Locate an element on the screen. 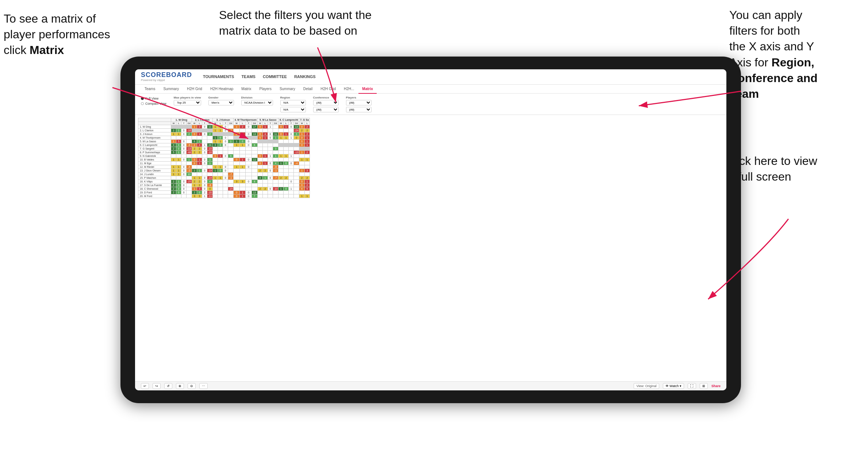 This screenshot has height=467, width=868. toolbar-redo: ↪ is located at coordinates (157, 386).